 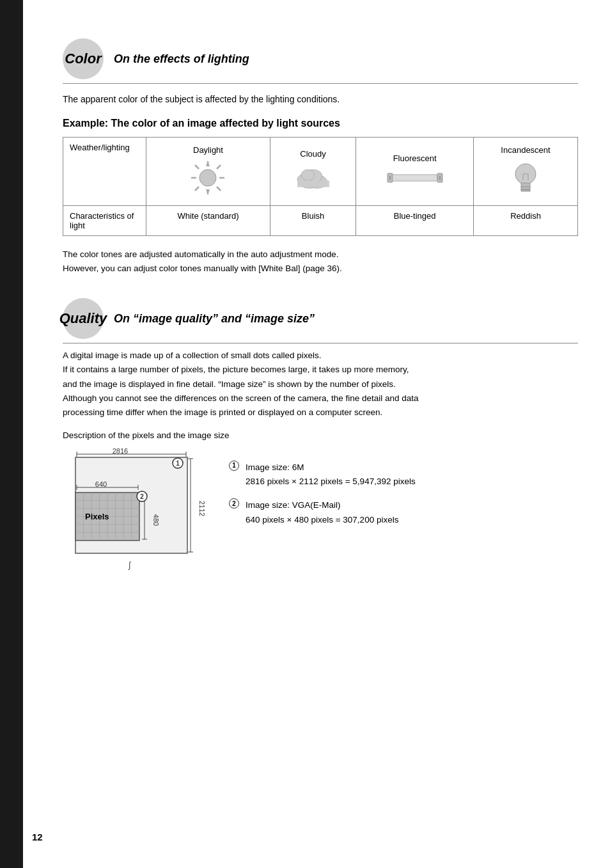 I want to click on spec-text-1: Image size: 6M 2816 pixels × 2112 pixels…, so click(x=412, y=475).